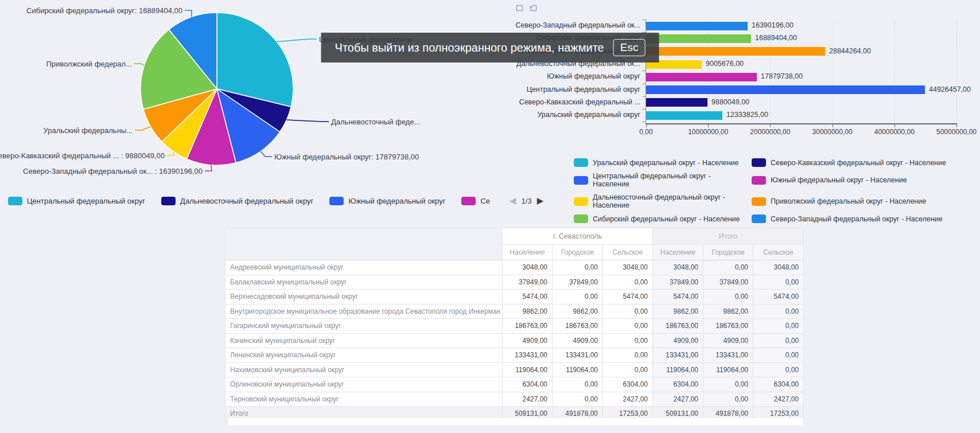 The height and width of the screenshot is (433, 980). Describe the element at coordinates (515, 399) in the screenshot. I see `table-row: Терновский муниципальный округ2427,000,0…` at that location.